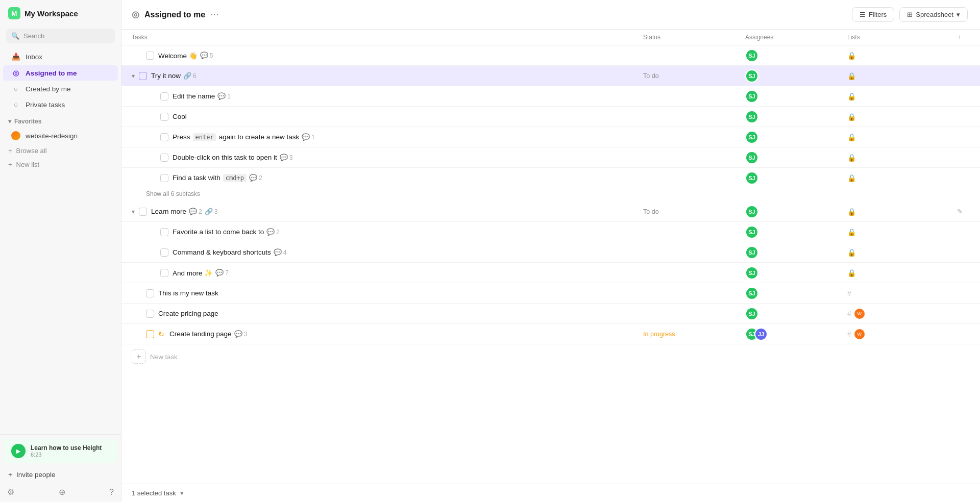 This screenshot has height=502, width=980. I want to click on task-name: Double-click on this task to open it 💬 3, so click(233, 157).